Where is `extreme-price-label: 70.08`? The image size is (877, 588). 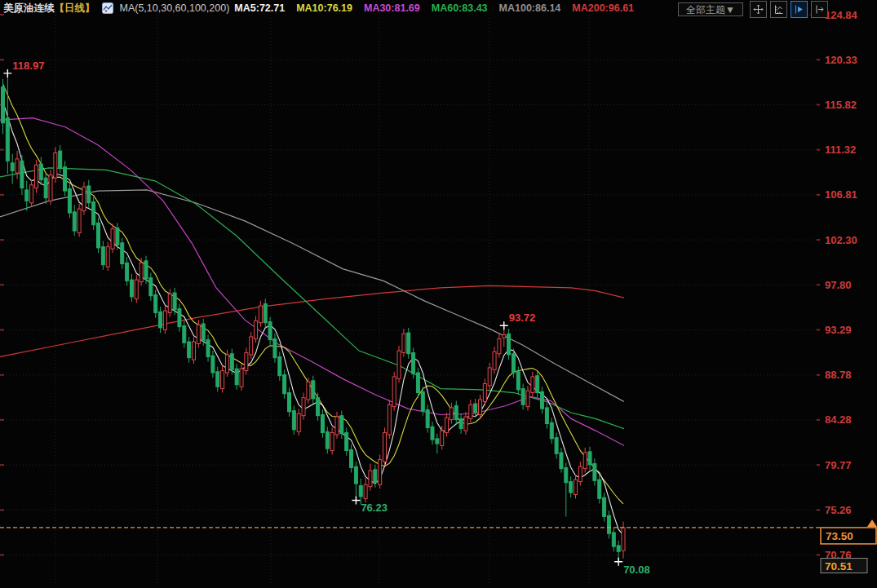
extreme-price-label: 70.08 is located at coordinates (636, 569).